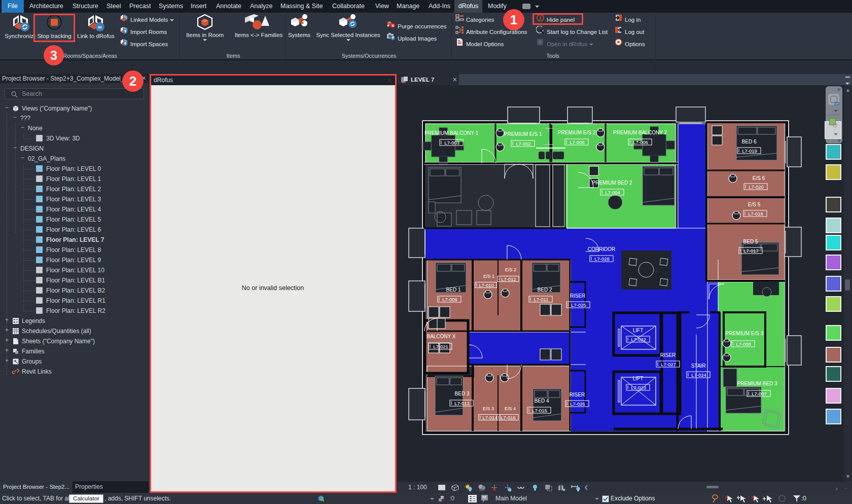 The image size is (852, 504). Describe the element at coordinates (577, 133) in the screenshot. I see `svg-text: PREMIUM E/S 2` at that location.